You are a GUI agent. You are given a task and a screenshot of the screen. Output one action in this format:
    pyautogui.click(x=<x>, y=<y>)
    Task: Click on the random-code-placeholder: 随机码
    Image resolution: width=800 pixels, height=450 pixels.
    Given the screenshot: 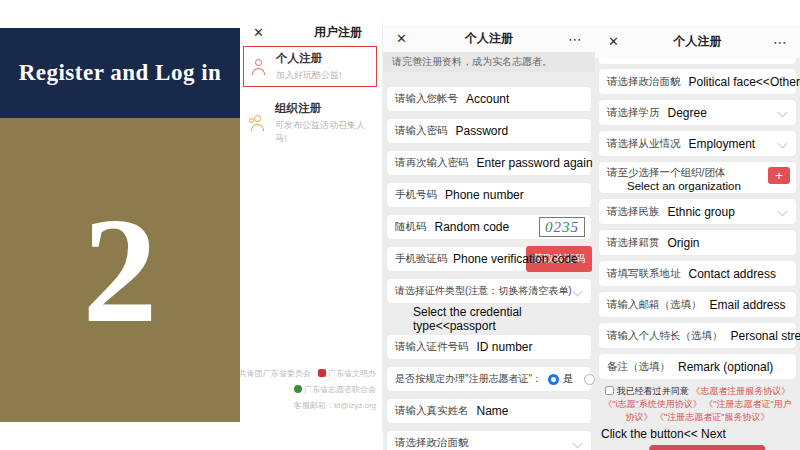 What is the action you would take?
    pyautogui.click(x=411, y=227)
    